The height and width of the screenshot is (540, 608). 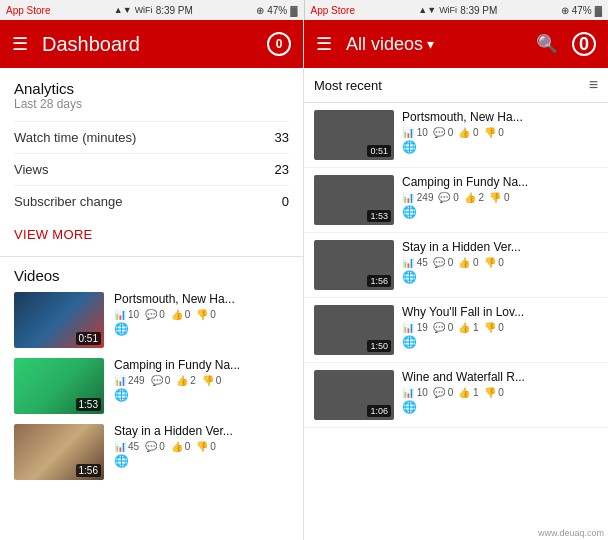 I want to click on video-public-1: 🌐, so click(x=202, y=329).